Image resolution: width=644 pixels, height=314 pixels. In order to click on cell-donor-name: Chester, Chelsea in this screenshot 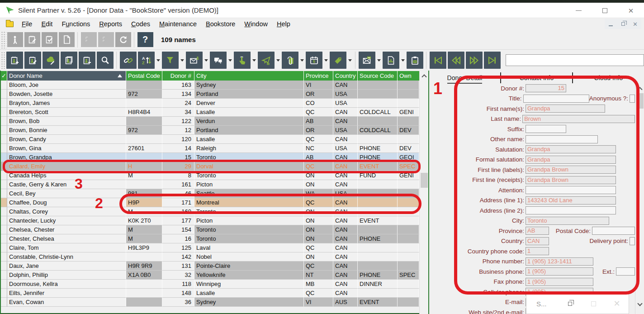, I will do `click(67, 239)`.